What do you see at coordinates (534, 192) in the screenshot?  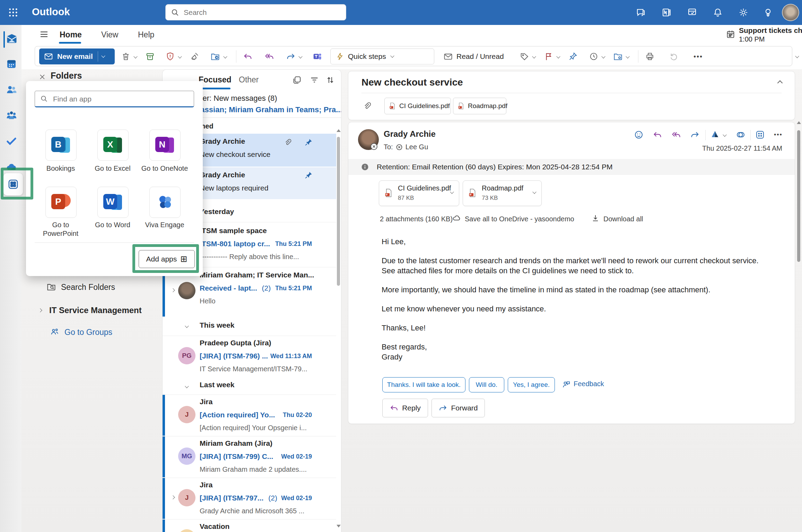 I see `attachment-options-chevron` at bounding box center [534, 192].